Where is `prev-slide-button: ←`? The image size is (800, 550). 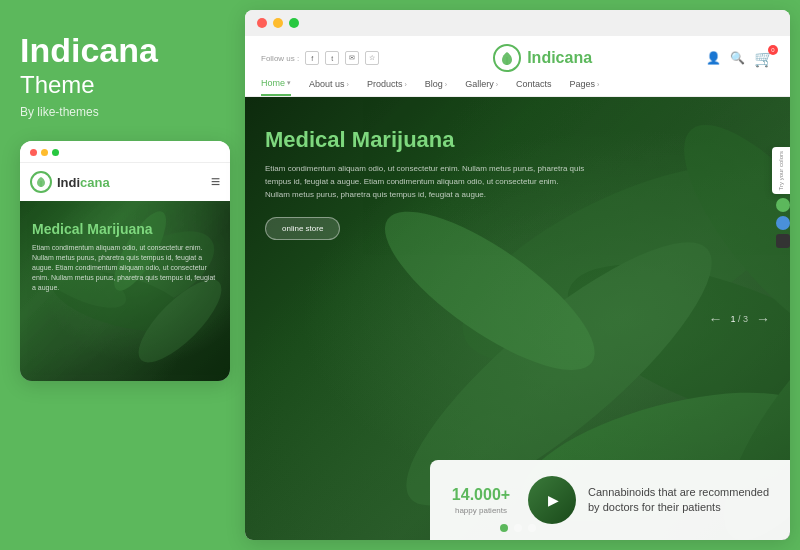 prev-slide-button: ← is located at coordinates (715, 319).